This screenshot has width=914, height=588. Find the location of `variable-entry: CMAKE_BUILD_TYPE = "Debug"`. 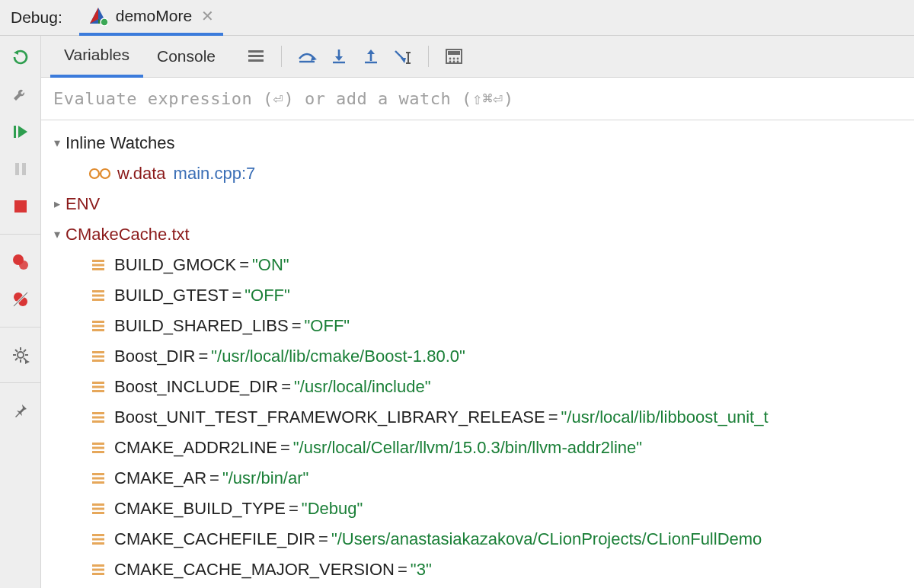

variable-entry: CMAKE_BUILD_TYPE = "Debug" is located at coordinates (481, 509).